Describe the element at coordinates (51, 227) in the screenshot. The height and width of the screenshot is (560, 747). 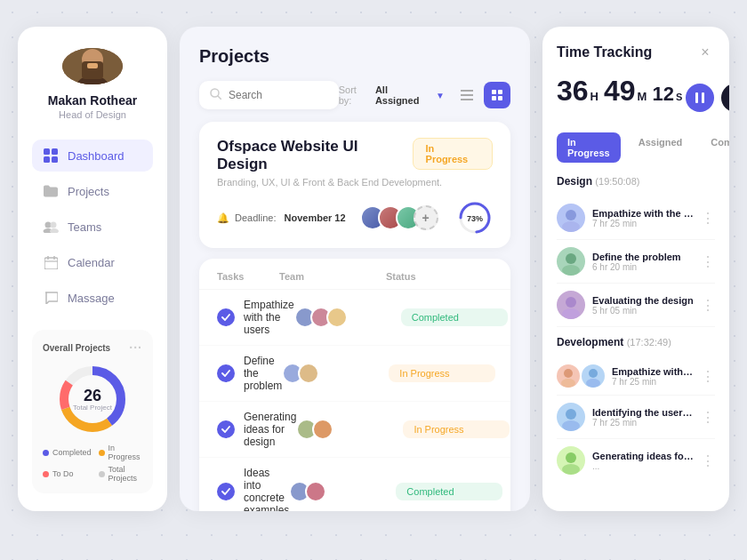
I see `teams-icon` at that location.